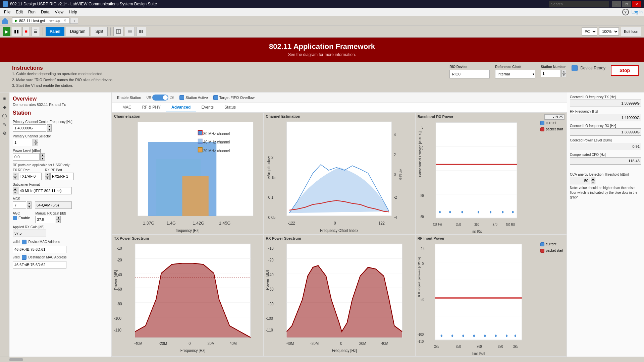  I want to click on enable-station-label: Enable Station, so click(129, 98).